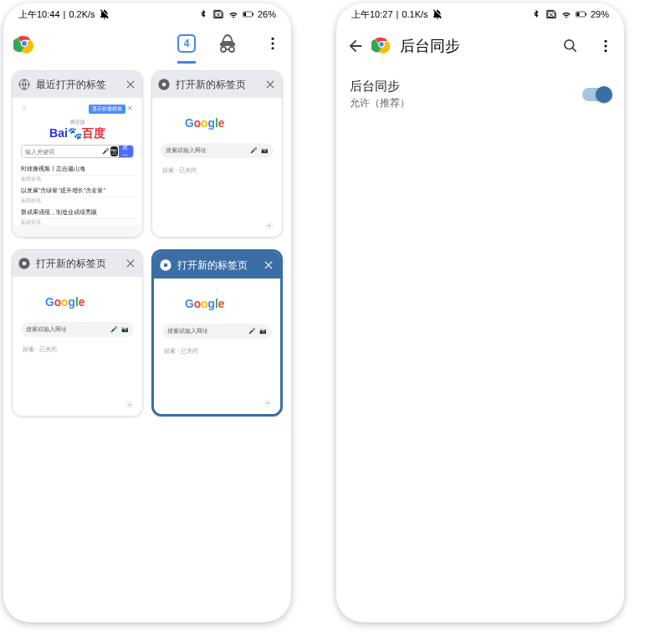 This screenshot has height=644, width=650. Describe the element at coordinates (147, 43) in the screenshot. I see `tab-switcher-bar: 4` at that location.